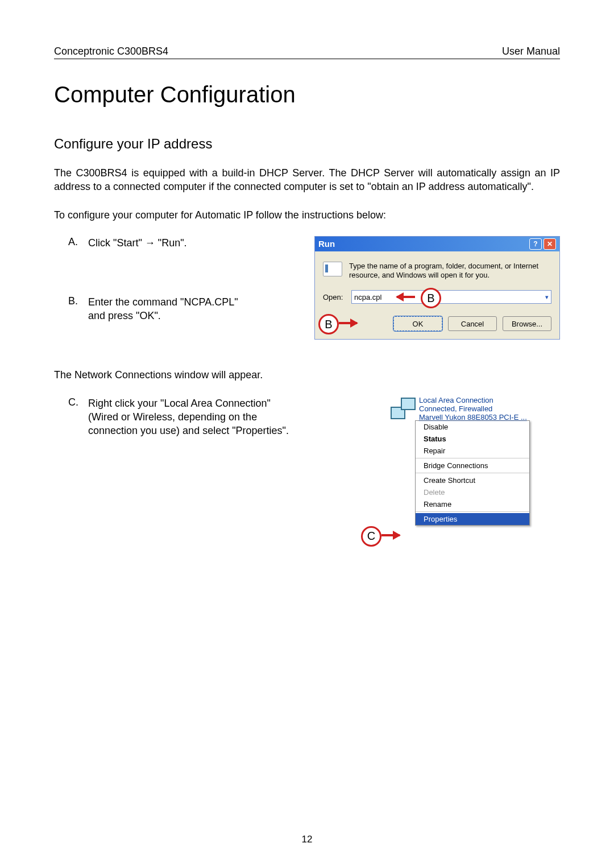 This screenshot has width=614, height=868. Describe the element at coordinates (403, 408) in the screenshot. I see `network-icon` at that location.